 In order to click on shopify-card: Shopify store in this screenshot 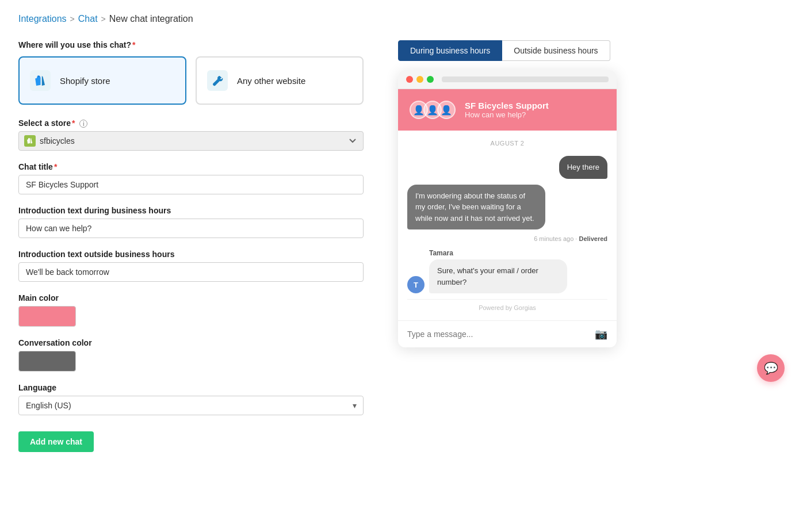, I will do `click(102, 81)`.